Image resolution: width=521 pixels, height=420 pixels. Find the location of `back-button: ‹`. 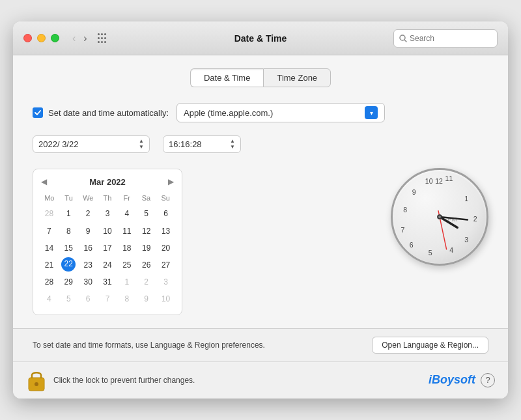

back-button: ‹ is located at coordinates (74, 38).